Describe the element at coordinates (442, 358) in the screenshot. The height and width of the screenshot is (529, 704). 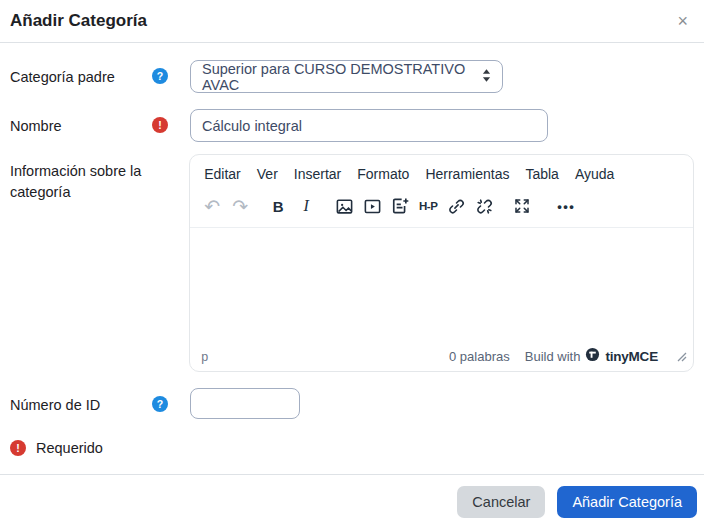
I see `editor-statusbar: p 0 palabras Build with` at that location.